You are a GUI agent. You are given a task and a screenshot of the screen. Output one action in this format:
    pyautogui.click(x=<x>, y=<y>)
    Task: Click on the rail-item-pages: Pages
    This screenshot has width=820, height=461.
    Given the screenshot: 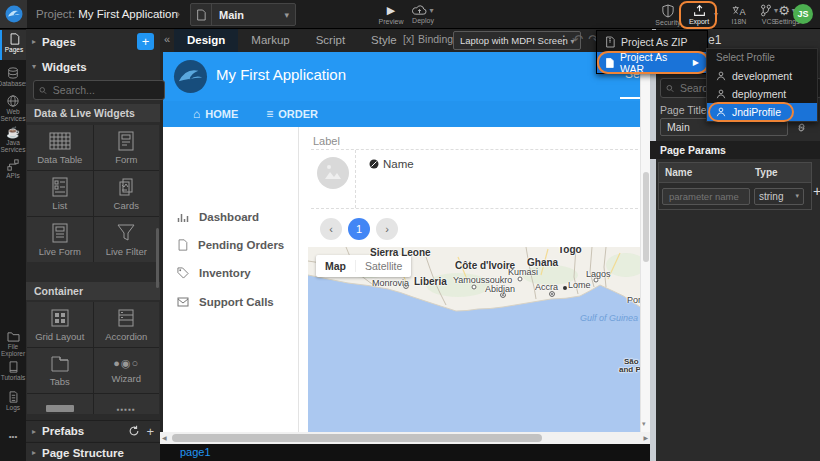 What is the action you would take?
    pyautogui.click(x=13, y=45)
    